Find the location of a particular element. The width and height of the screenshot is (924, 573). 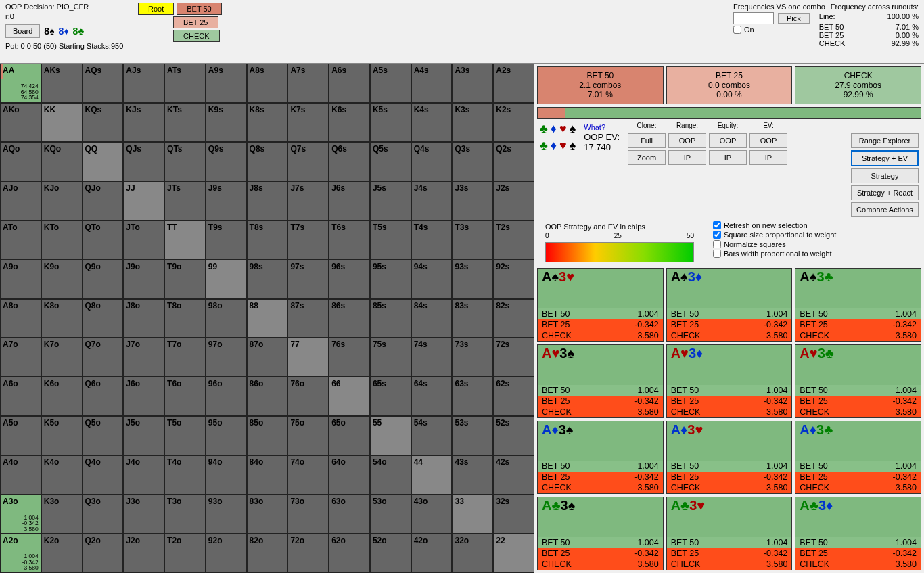

tree-root: Root is located at coordinates (156, 9).